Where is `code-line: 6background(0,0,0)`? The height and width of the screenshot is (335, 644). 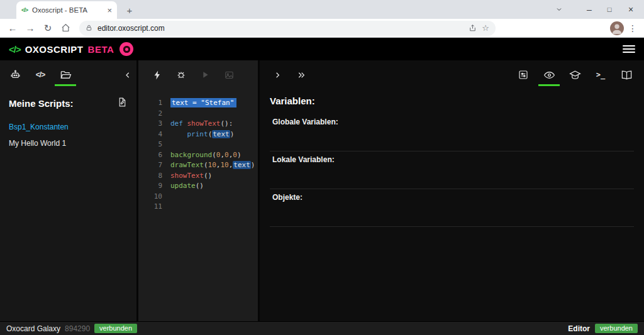
code-line: 6background(0,0,0) is located at coordinates (198, 156).